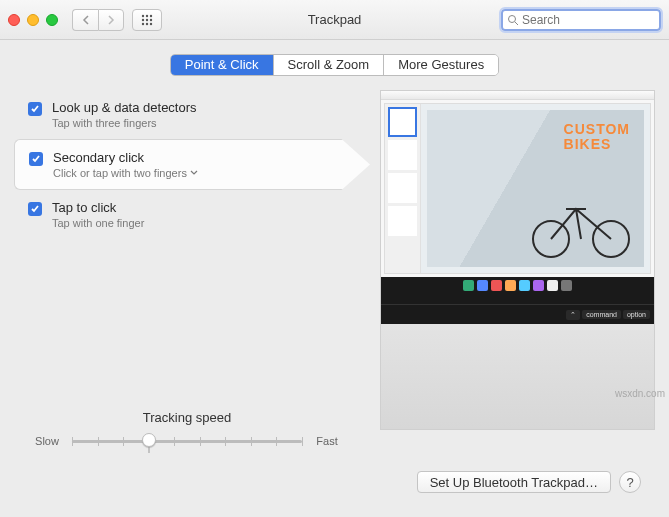 The height and width of the screenshot is (517, 669). Describe the element at coordinates (536, 188) in the screenshot. I see `preview-page-content: CUSTOM BIKES` at that location.